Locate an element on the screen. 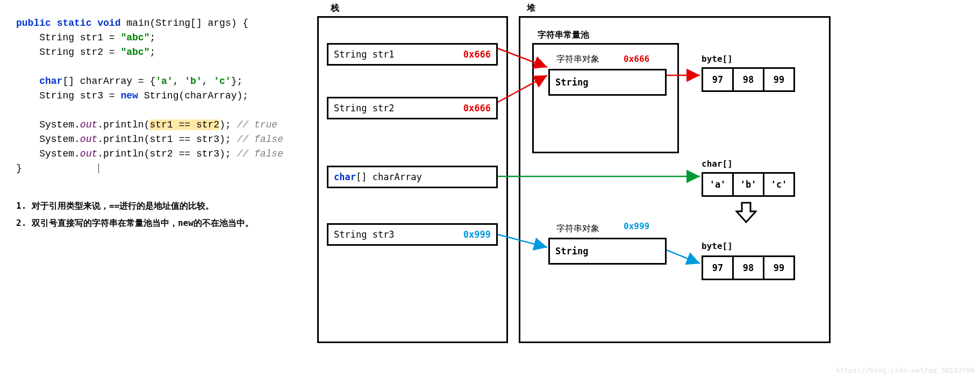 The width and height of the screenshot is (980, 377). stack-str1: String str1 0x666 is located at coordinates (412, 54).